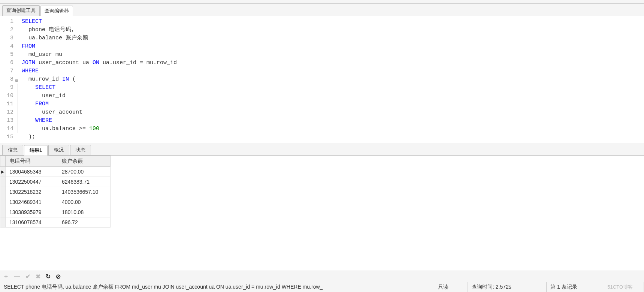 This screenshot has width=644, height=292. Describe the element at coordinates (55, 182) in the screenshot. I see `table-row: 13022500447 6246383.71` at that location.